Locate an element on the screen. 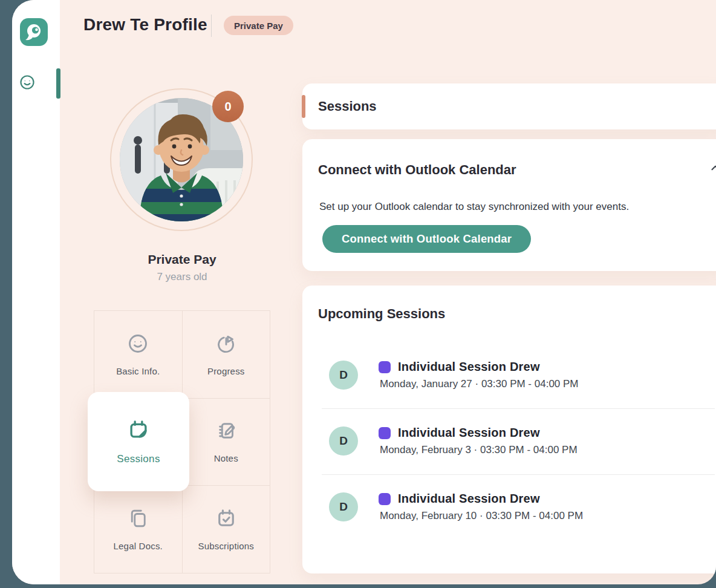  outlook-card-description: Set up your Outlook calendar to stay syn… is located at coordinates (474, 207).